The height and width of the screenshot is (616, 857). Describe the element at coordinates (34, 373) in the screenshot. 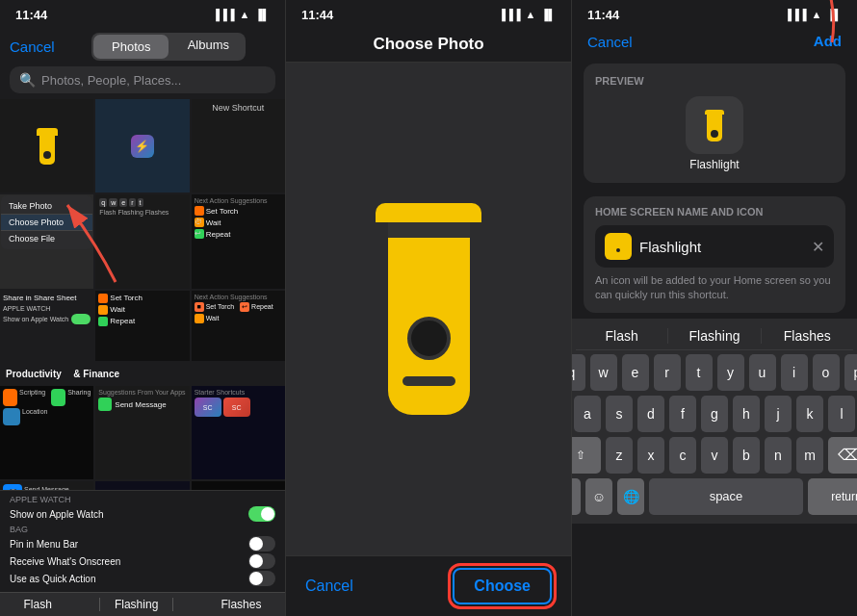

I see `productivity-label: Productivity` at that location.